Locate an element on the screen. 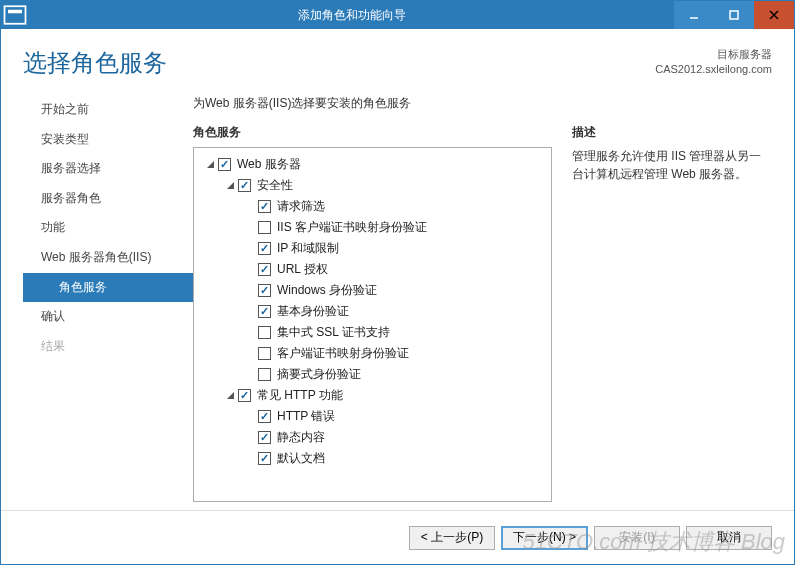  previous-button: < 上一步(P) is located at coordinates (452, 538).